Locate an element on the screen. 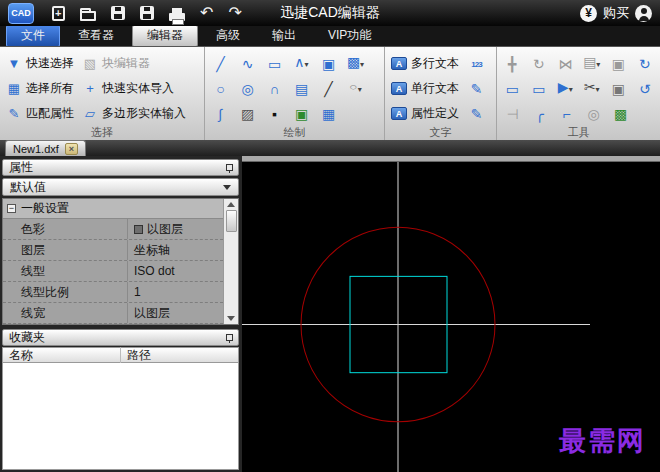  open-file-icon is located at coordinates (88, 16).